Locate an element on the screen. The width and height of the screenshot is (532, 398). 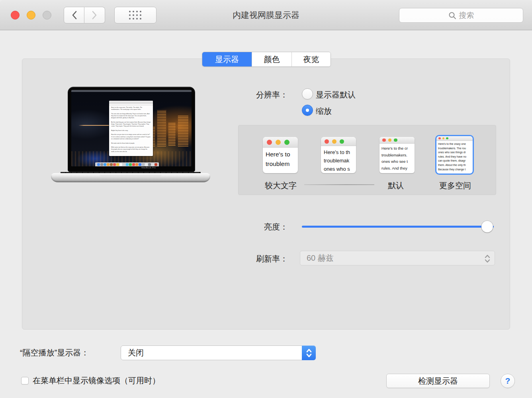
scale-option-more-space-selected: Here's to the crazy one troublemakers. T… is located at coordinates (455, 155).